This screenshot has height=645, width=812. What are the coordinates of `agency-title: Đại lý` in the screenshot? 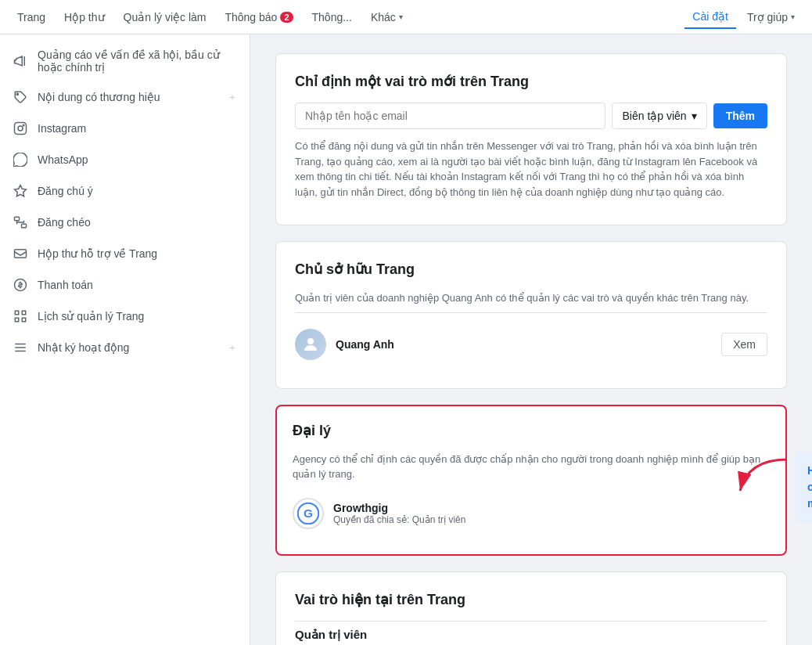 It's located at (531, 431).